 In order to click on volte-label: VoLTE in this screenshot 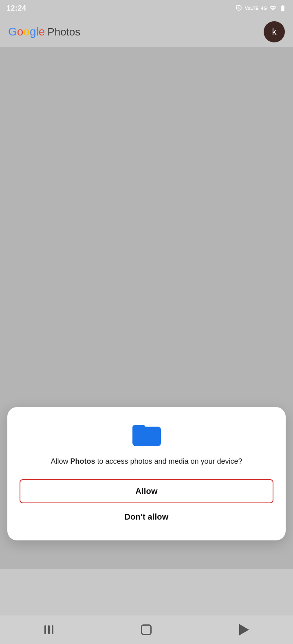, I will do `click(252, 8)`.